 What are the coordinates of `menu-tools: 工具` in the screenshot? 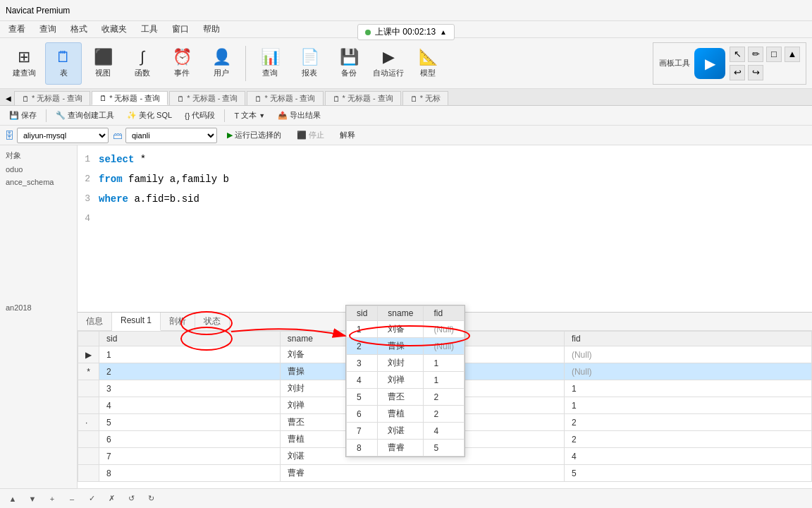 It's located at (149, 30).